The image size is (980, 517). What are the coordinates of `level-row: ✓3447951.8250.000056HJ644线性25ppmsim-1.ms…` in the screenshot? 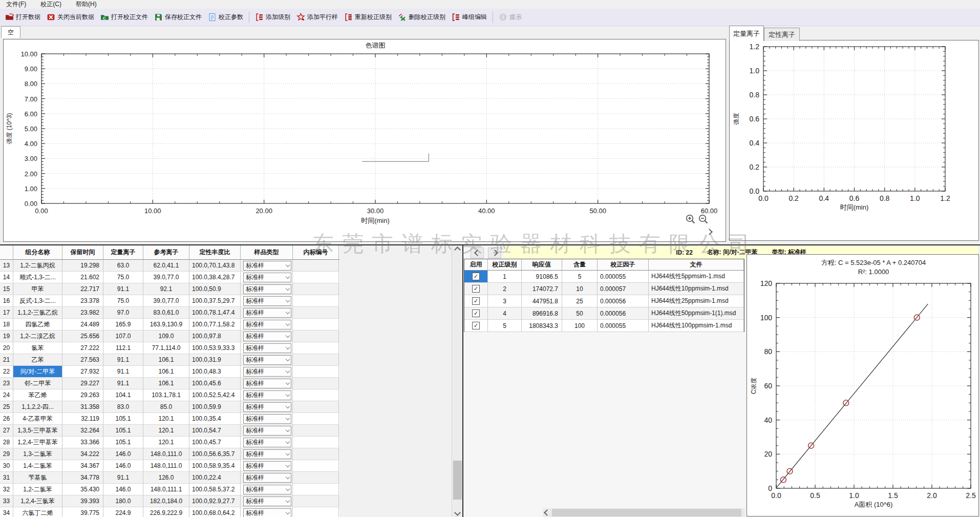 It's located at (604, 301).